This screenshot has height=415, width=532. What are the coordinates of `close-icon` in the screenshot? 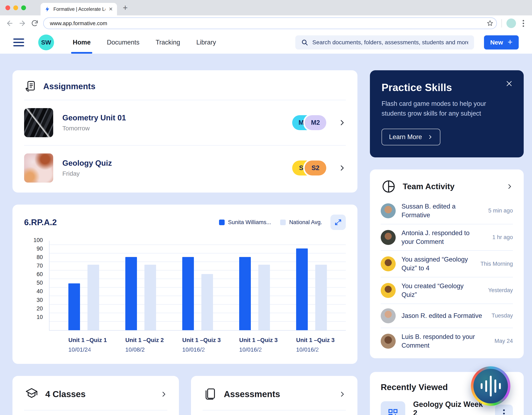 It's located at (509, 84).